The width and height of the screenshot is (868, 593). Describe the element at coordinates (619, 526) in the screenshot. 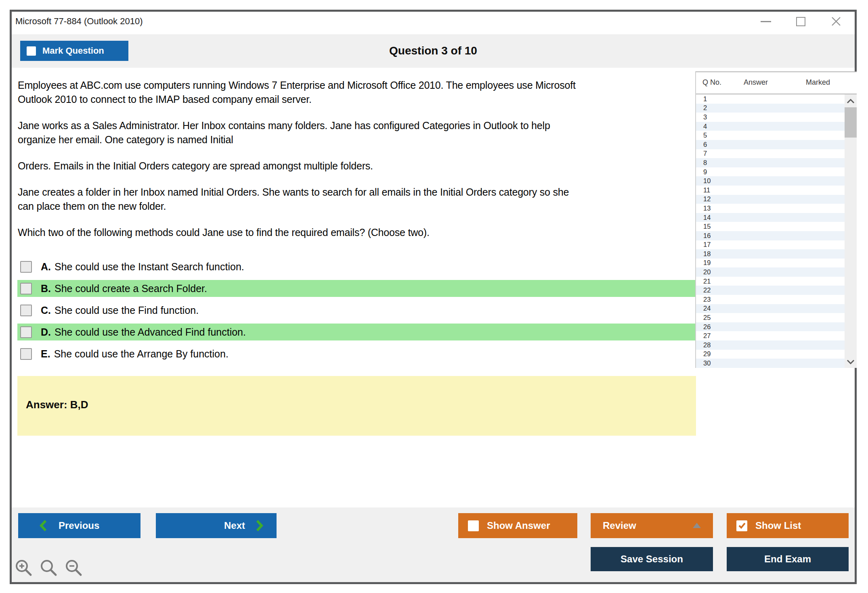

I see `review-label: Review` at that location.